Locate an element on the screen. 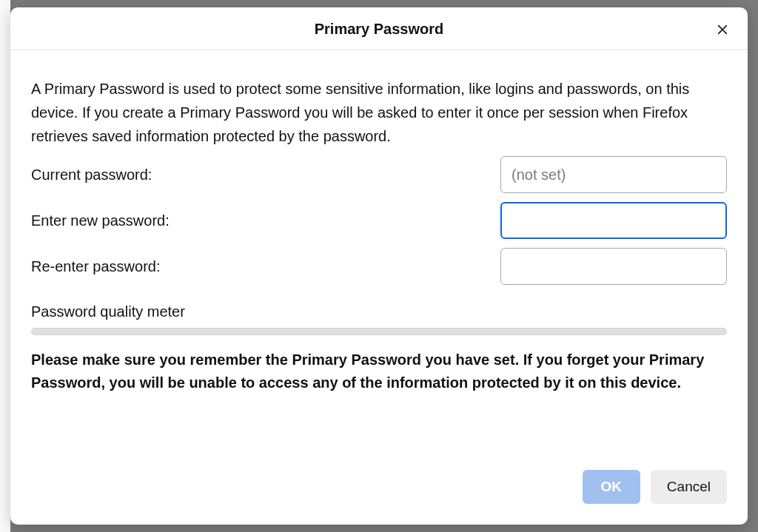  password-quality-meter is located at coordinates (379, 331).